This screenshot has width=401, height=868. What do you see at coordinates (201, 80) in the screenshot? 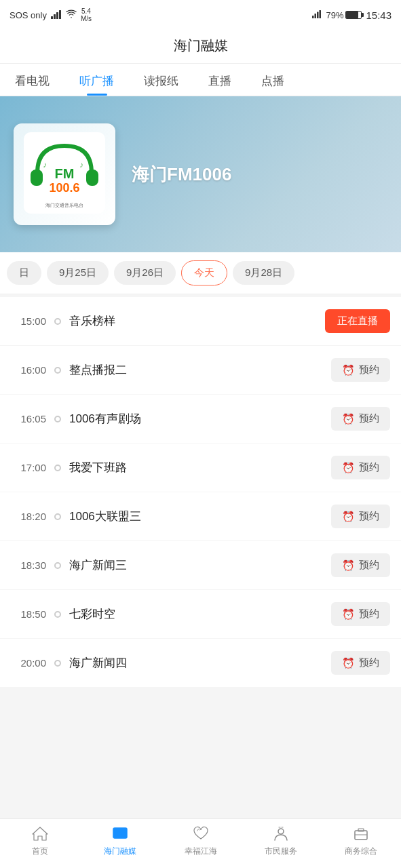
I see `tab-navigation: 看电视 听广播 读报纸 直播 点播` at bounding box center [201, 80].